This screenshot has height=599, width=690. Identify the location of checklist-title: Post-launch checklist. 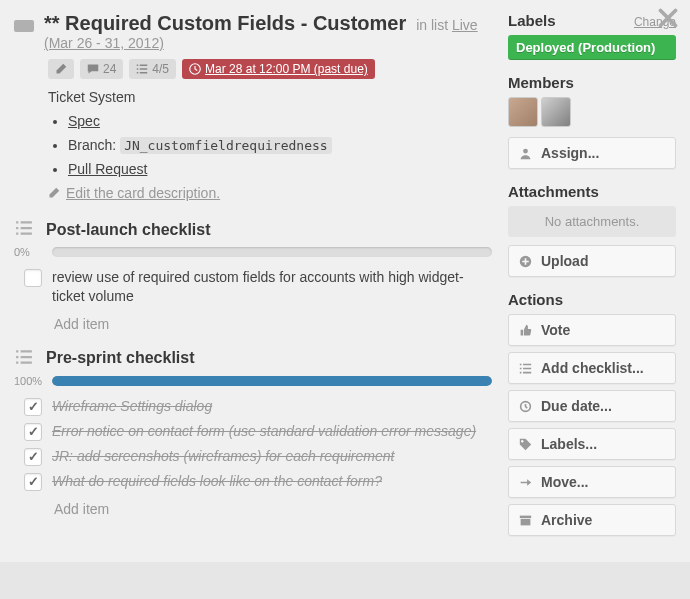
(128, 230).